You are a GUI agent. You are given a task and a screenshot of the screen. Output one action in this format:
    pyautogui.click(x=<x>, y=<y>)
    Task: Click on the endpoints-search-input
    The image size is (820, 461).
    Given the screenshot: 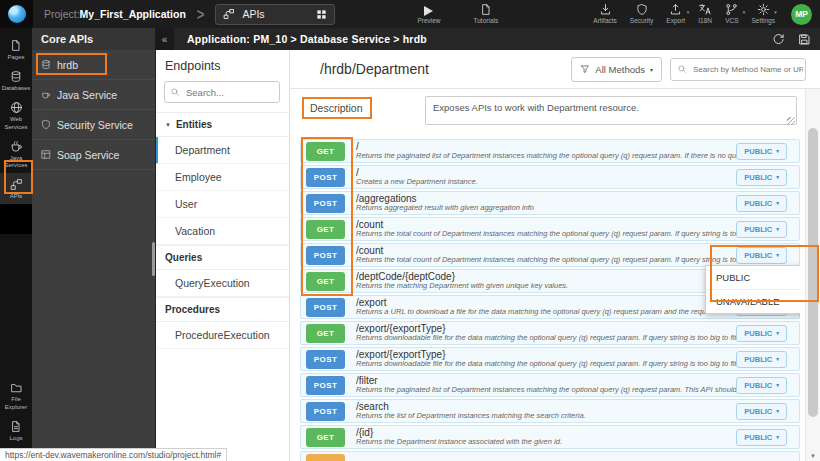 What is the action you would take?
    pyautogui.click(x=226, y=92)
    